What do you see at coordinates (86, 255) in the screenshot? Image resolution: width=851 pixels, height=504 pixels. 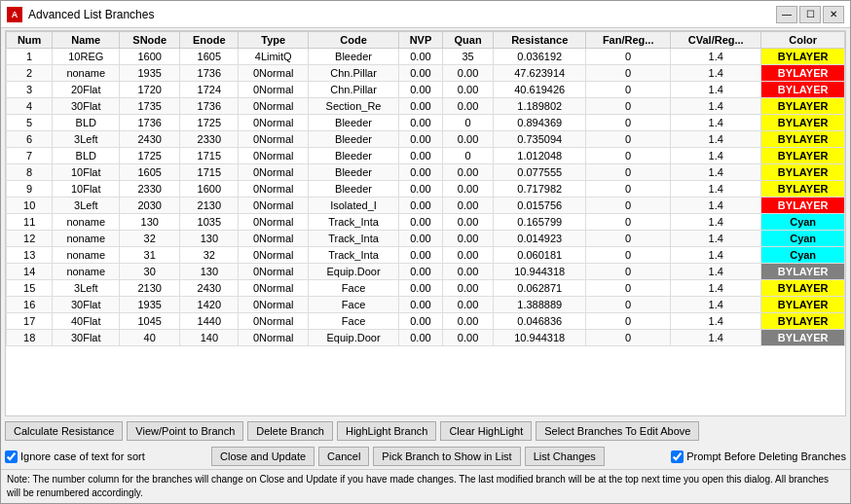 I see `cell-name: noname` at bounding box center [86, 255].